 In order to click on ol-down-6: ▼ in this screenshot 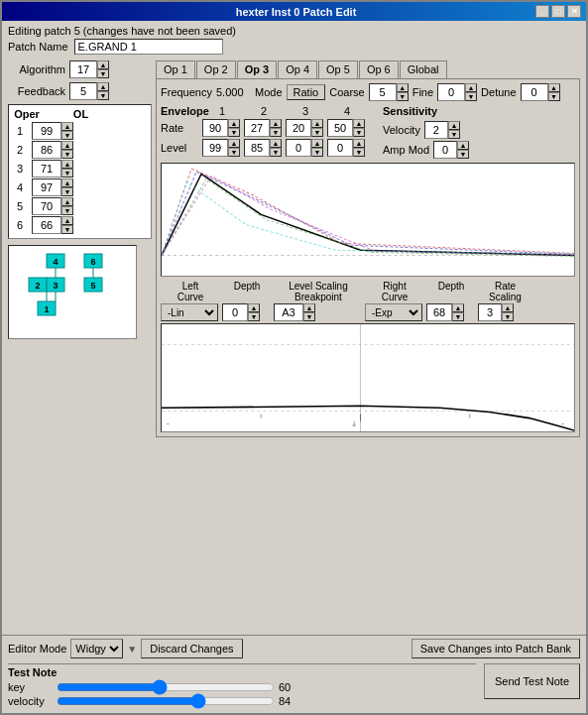, I will do `click(67, 230)`.